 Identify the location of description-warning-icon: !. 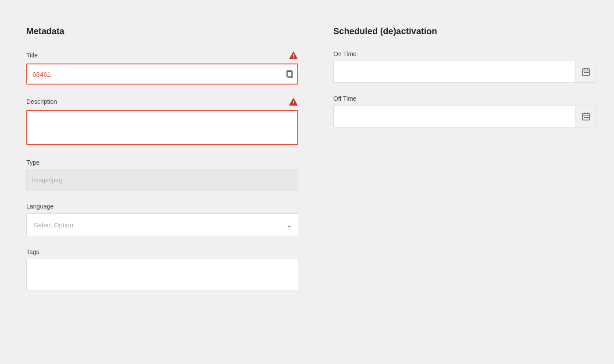
(293, 102).